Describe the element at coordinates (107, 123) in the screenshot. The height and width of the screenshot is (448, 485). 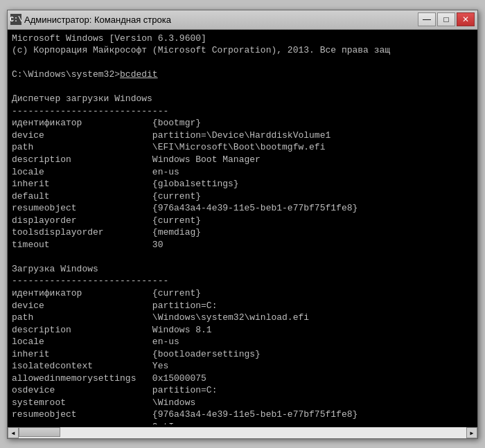
I see `console-line: идентификатор {bootmgr}` at that location.